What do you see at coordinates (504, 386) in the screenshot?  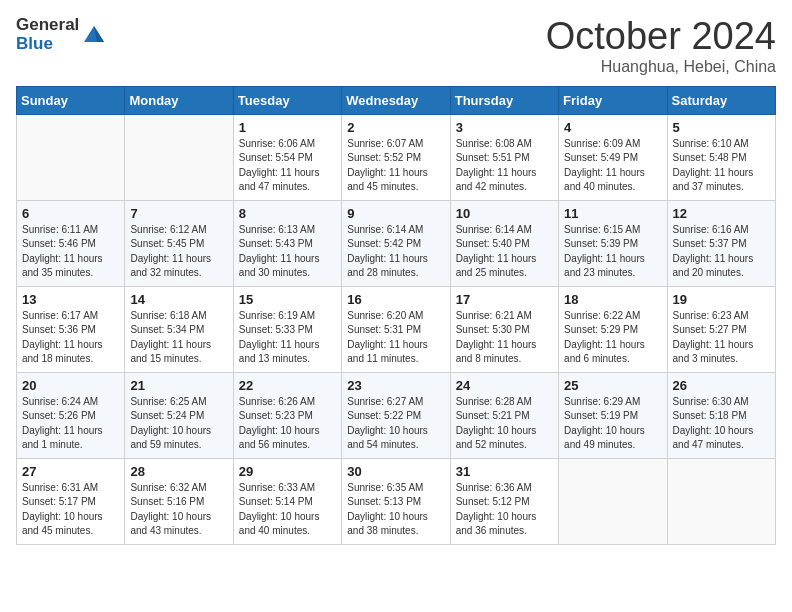 I see `day-number: 24` at bounding box center [504, 386].